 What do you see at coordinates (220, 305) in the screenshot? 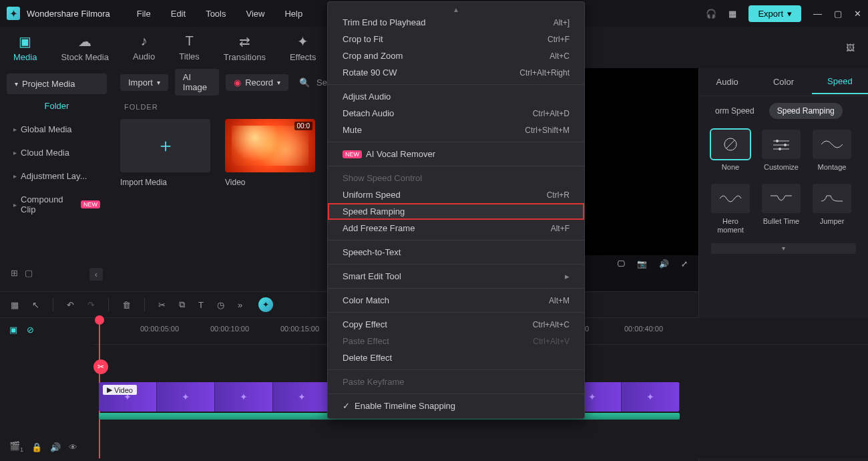
I see `speed-icon: ◷` at bounding box center [220, 305].